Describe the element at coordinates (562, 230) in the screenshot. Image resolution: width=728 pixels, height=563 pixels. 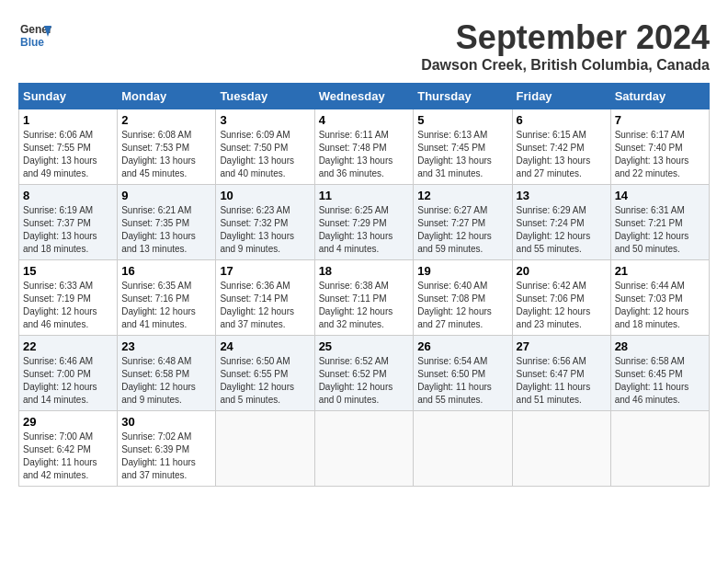
I see `day-info: Sunrise: 6:29 AMSunset: 7:24 PMDaylight:…` at that location.